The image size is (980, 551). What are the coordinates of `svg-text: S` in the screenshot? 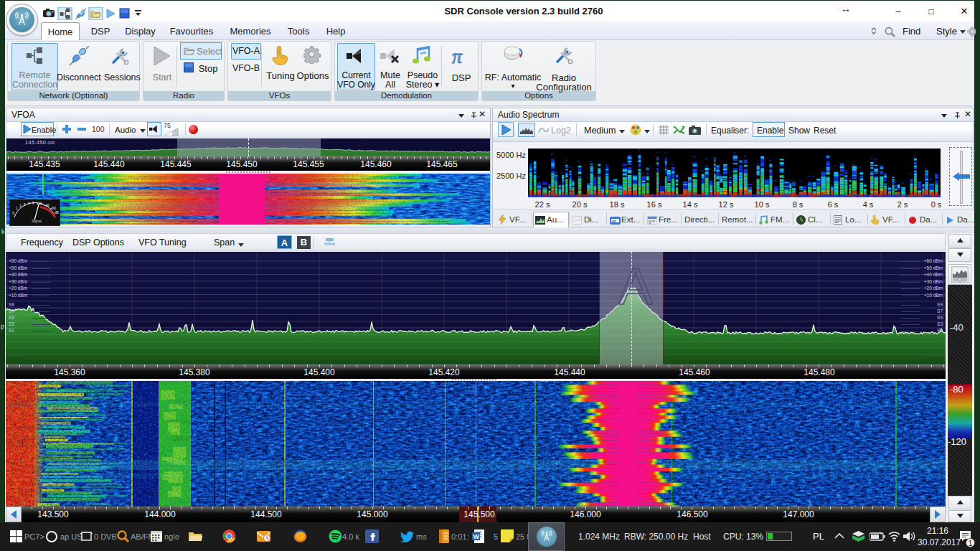 It's located at (13, 214).